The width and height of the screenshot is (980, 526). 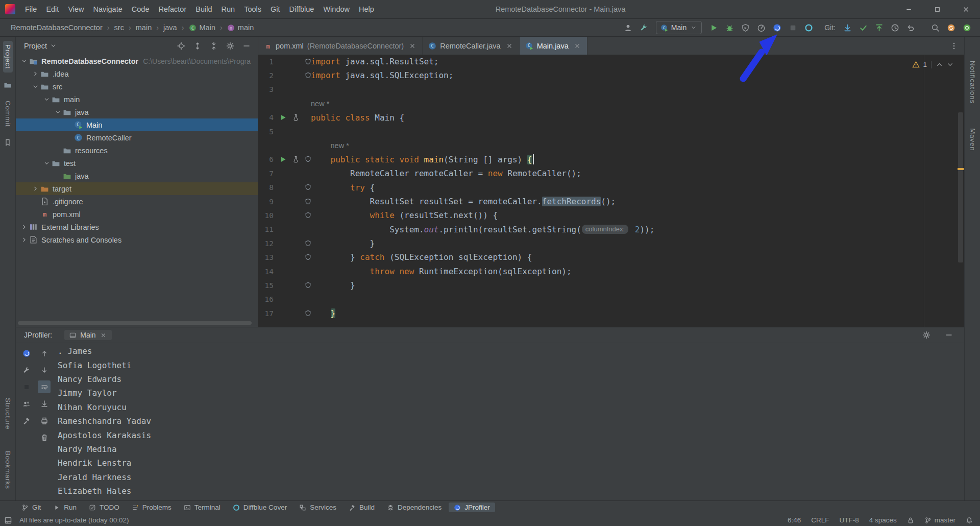 I want to click on code-text: System.out.println(resultSet.getString(c…, so click(x=483, y=230).